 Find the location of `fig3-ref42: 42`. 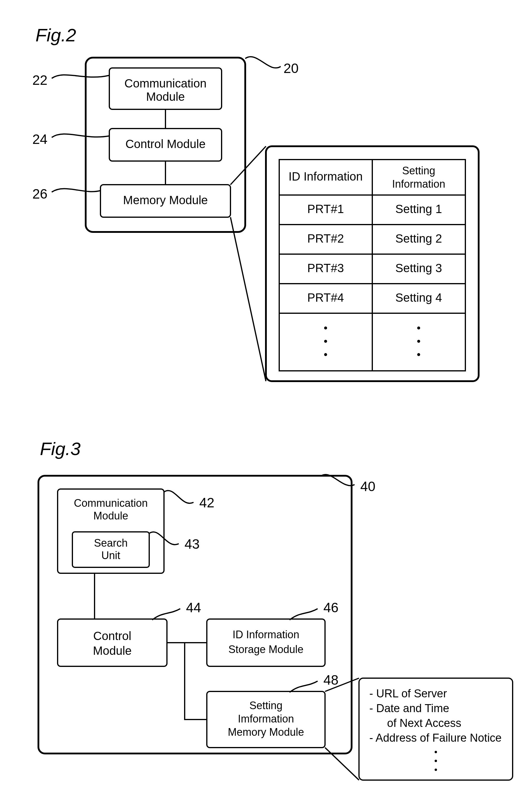

fig3-ref42: 42 is located at coordinates (206, 502).